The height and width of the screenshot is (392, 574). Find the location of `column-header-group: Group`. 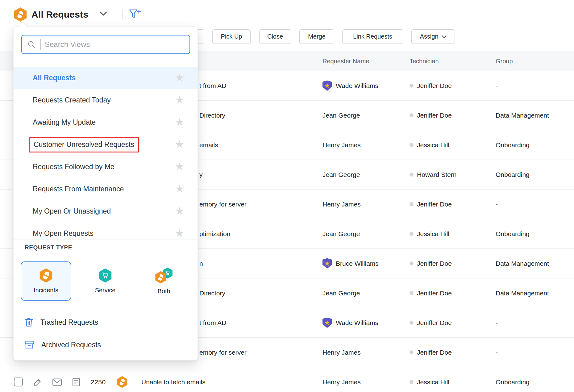

column-header-group: Group is located at coordinates (504, 61).